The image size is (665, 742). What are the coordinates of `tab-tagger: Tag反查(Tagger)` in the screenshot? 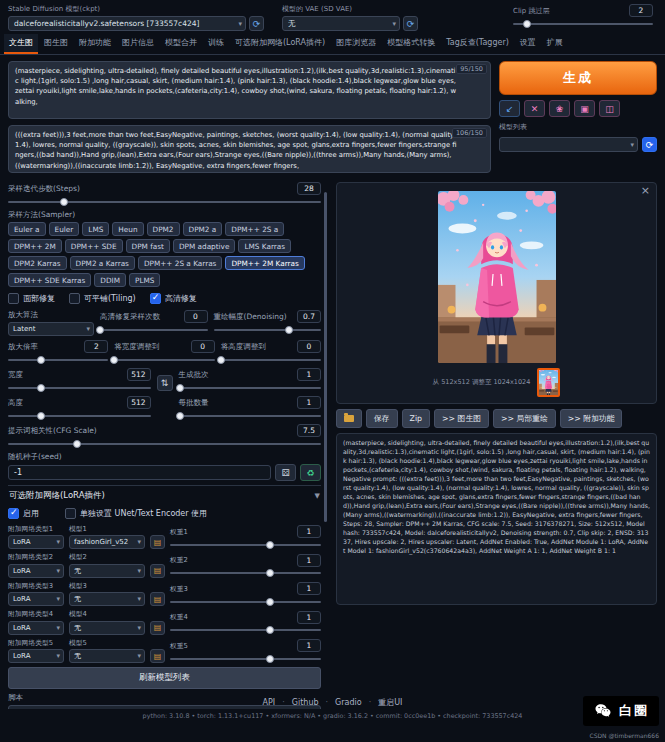 It's located at (478, 44).